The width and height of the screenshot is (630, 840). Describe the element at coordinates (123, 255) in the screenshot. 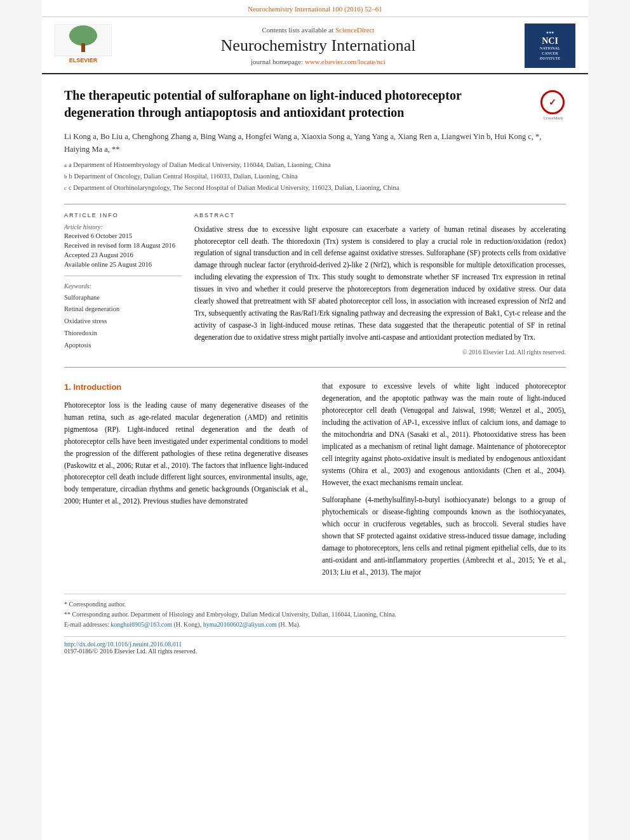

I see `accepted-date: Accepted 23 August 2016` at that location.